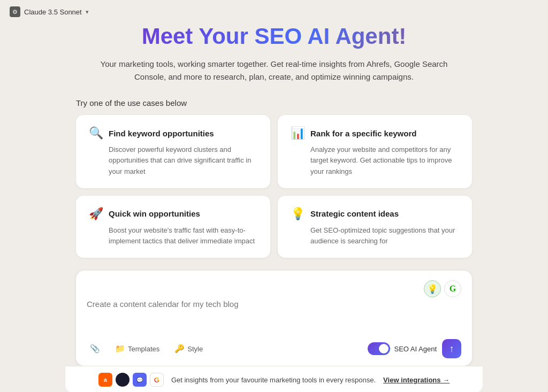 The height and width of the screenshot is (392, 548). Describe the element at coordinates (173, 214) in the screenshot. I see `card-header: 🚀 Quick win opportunities` at that location.